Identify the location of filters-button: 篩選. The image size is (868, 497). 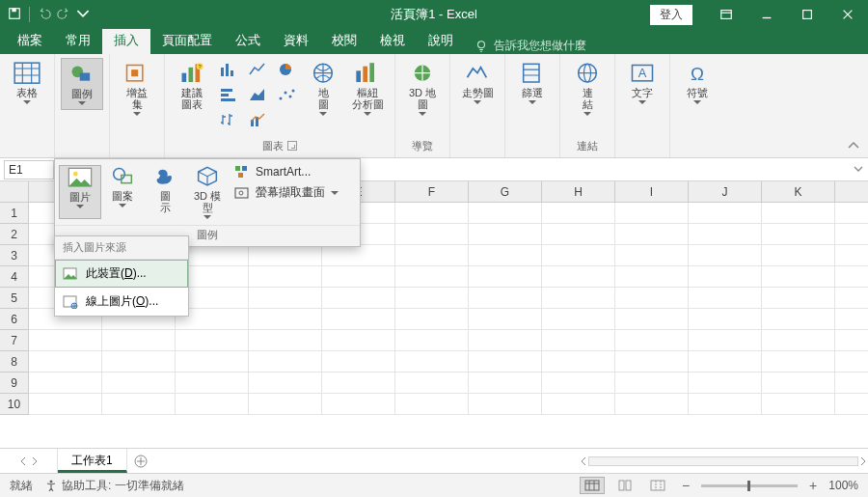
(532, 83).